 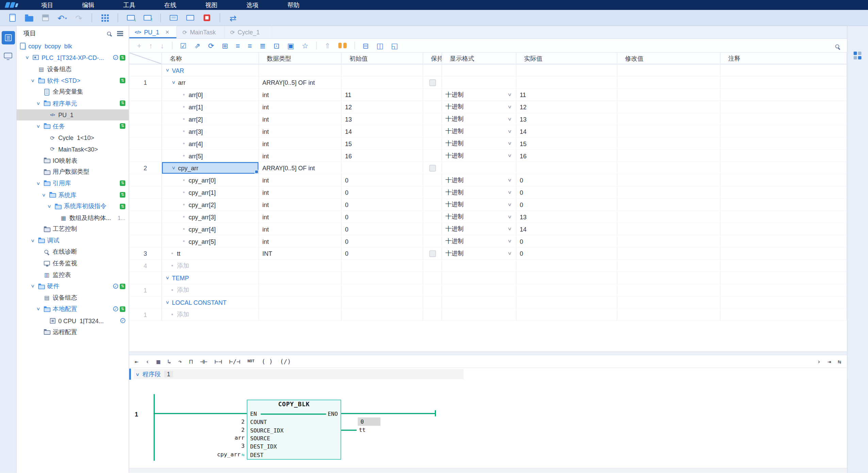 What do you see at coordinates (250, 46) in the screenshot?
I see `list-detail-icon: ≡` at bounding box center [250, 46].